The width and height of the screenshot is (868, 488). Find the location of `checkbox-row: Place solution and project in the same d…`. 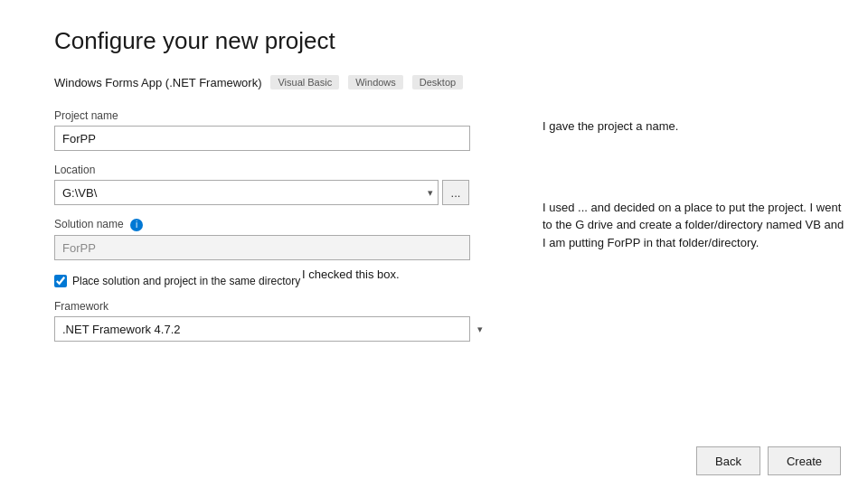

checkbox-row: Place solution and project in the same d… is located at coordinates (271, 281).